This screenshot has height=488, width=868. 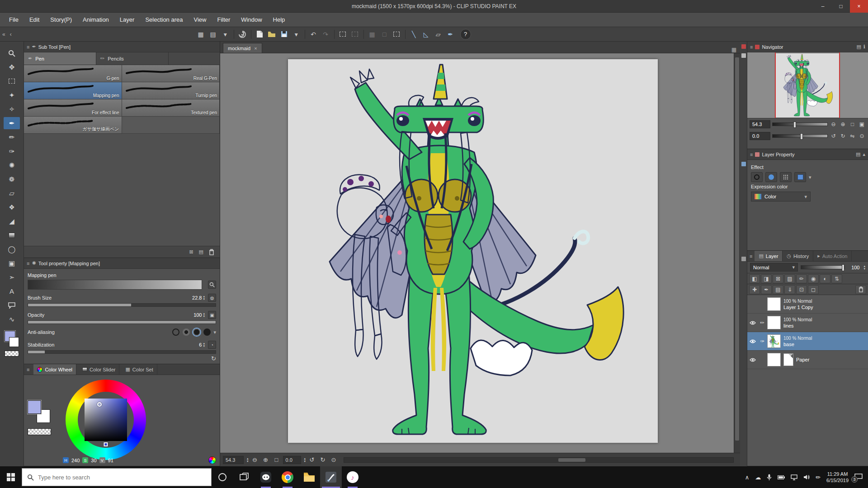 What do you see at coordinates (73, 108) in the screenshot?
I see `brush-item-effect-line: For effect line` at bounding box center [73, 108].